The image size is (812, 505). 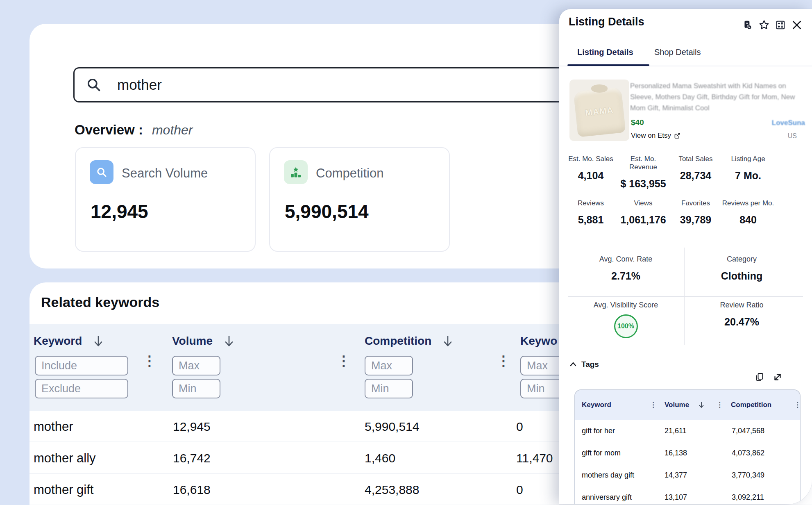 I want to click on search-volume-value: 12,945, so click(x=120, y=212).